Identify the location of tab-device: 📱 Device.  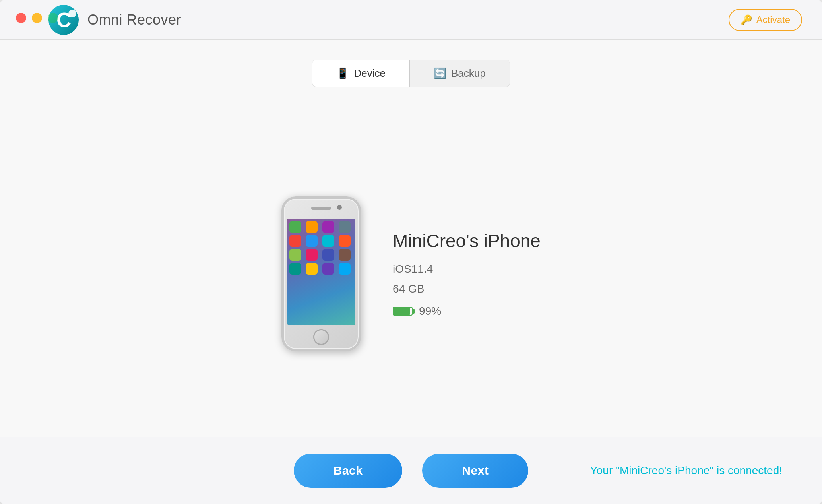
(361, 73).